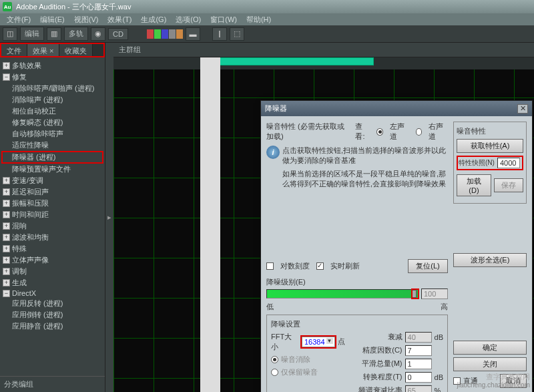  I want to click on waveform-icon: ◫, so click(10, 34).